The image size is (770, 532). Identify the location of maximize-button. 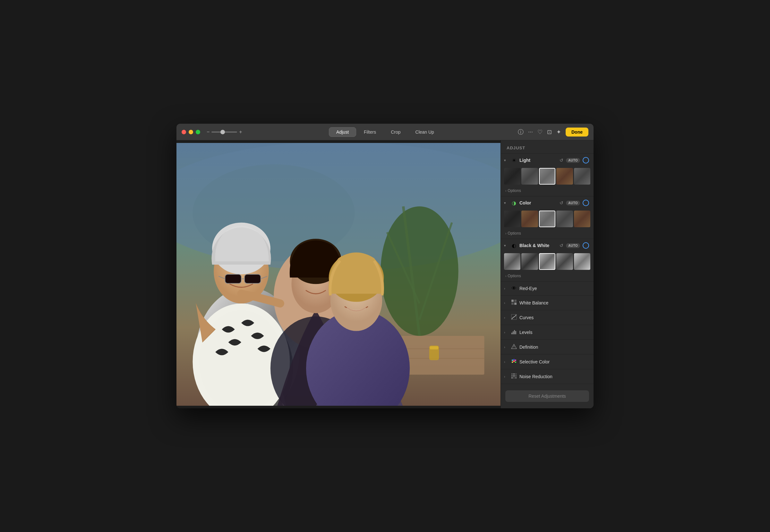
(198, 132).